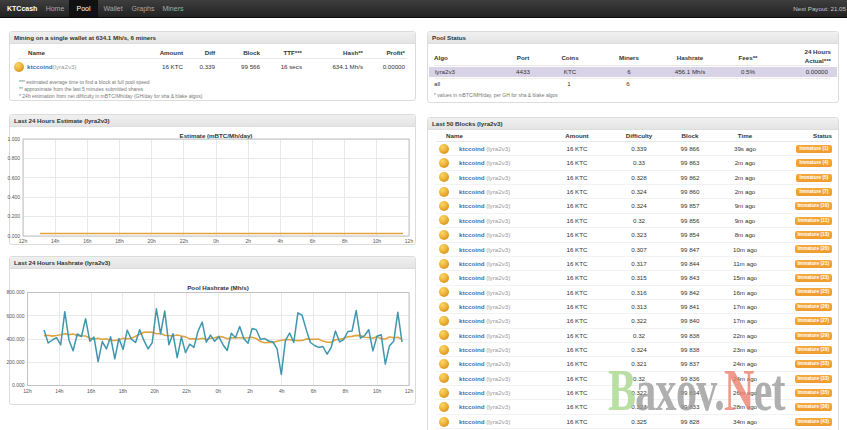 This screenshot has width=847, height=430. Describe the element at coordinates (216, 136) in the screenshot. I see `svg-text: Estimate (mBTC/Mh/day)` at that location.